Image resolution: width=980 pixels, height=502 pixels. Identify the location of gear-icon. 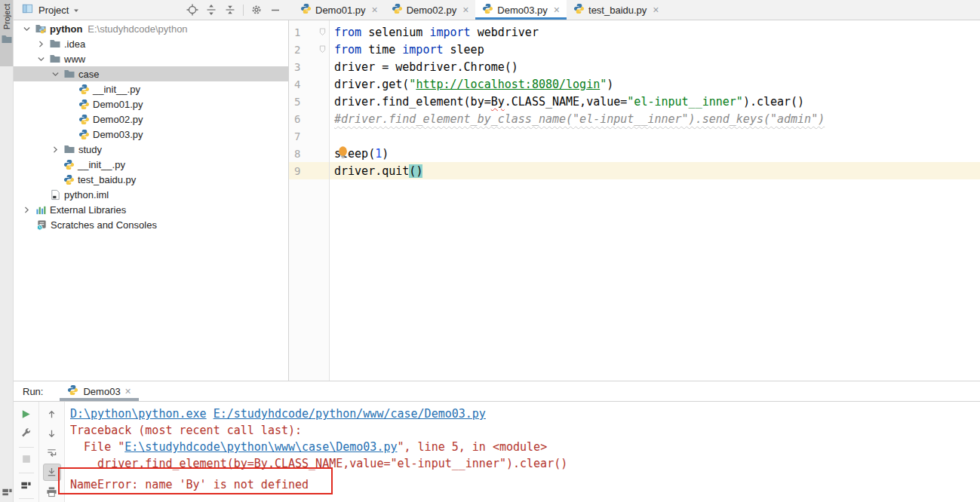
(257, 10).